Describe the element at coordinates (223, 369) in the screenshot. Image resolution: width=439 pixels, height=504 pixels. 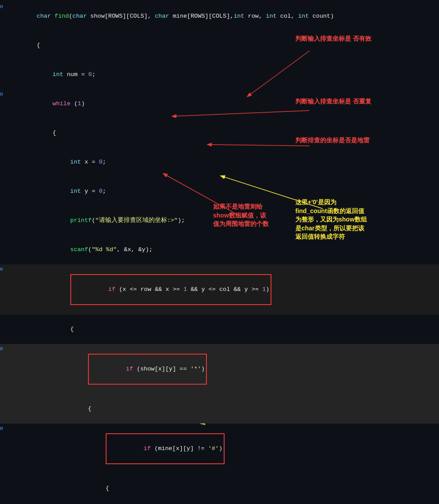
I see `code-text-12: if (show[x][y] == '*')` at that location.